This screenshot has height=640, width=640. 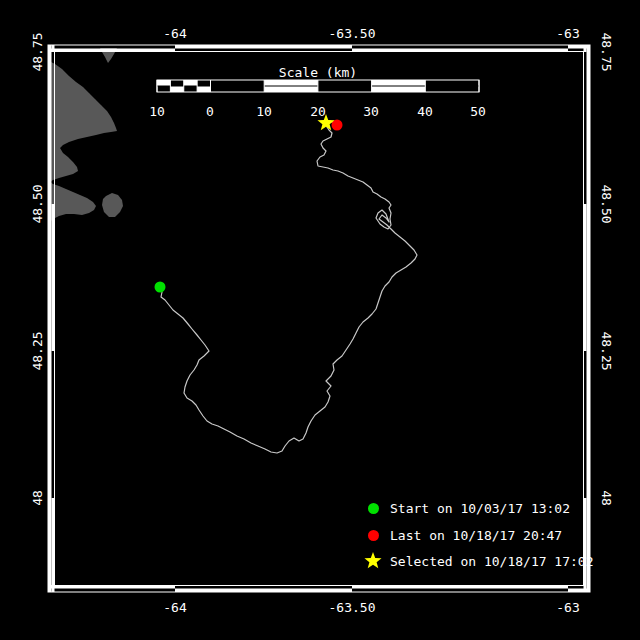 What do you see at coordinates (568, 34) in the screenshot?
I see `x-axis-top-label: -63` at bounding box center [568, 34].